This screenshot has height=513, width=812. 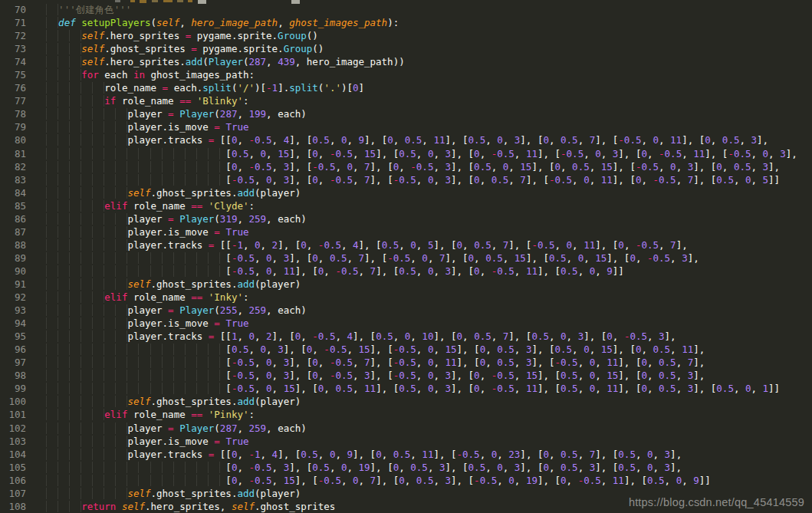 I want to click on line-number: 88, so click(x=18, y=245).